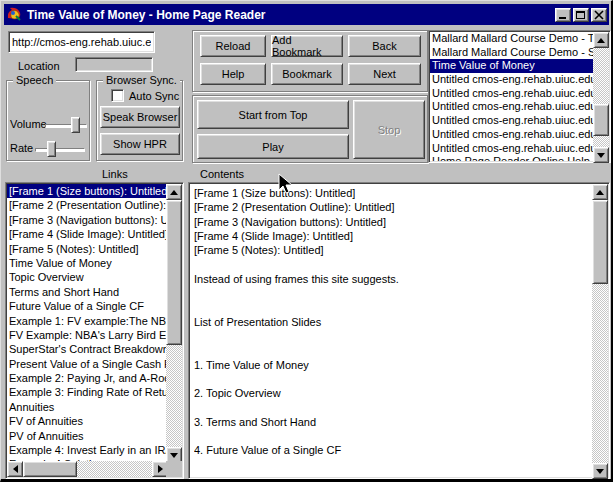 The height and width of the screenshot is (482, 613). Describe the element at coordinates (601, 98) in the screenshot. I see `pages-list-scrollbar` at that location.